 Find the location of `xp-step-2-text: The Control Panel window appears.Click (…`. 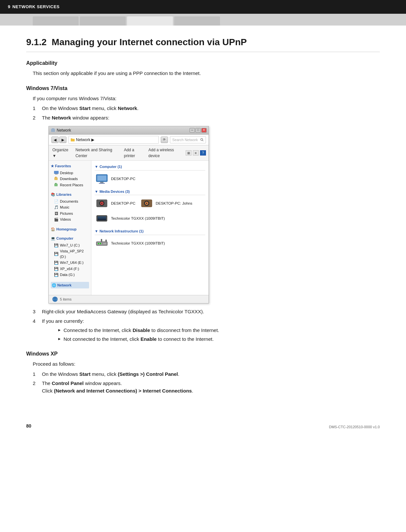

xp-step-2-text: The Control Panel window appears.Click (… is located at coordinates (118, 387).